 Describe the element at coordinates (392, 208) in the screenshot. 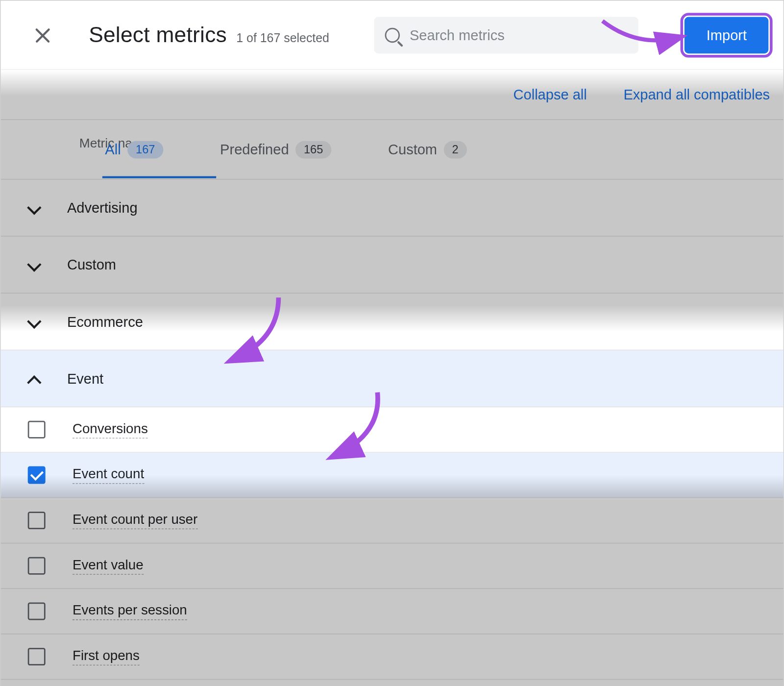

I see `category-advertising: Advertising` at that location.